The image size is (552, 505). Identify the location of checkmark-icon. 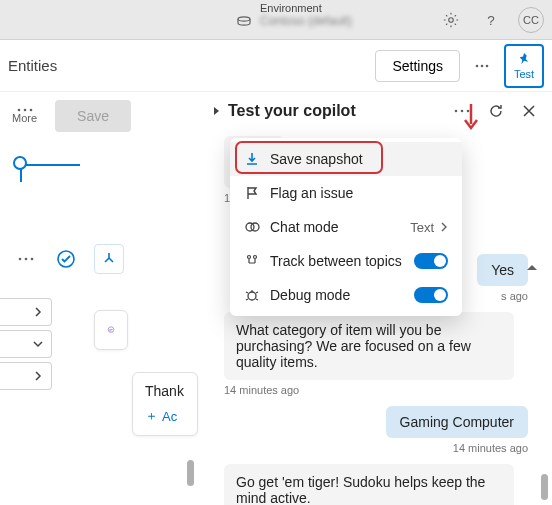
(66, 259).